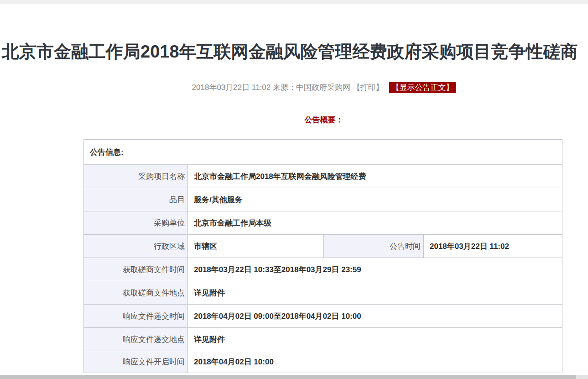 This screenshot has width=588, height=379. I want to click on table-row: 获取磋商文件地点详见附件, so click(323, 293).